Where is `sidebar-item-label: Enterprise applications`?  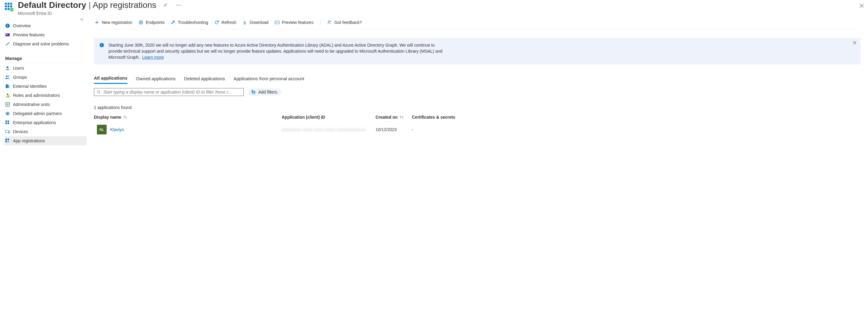 sidebar-item-label: Enterprise applications is located at coordinates (34, 123).